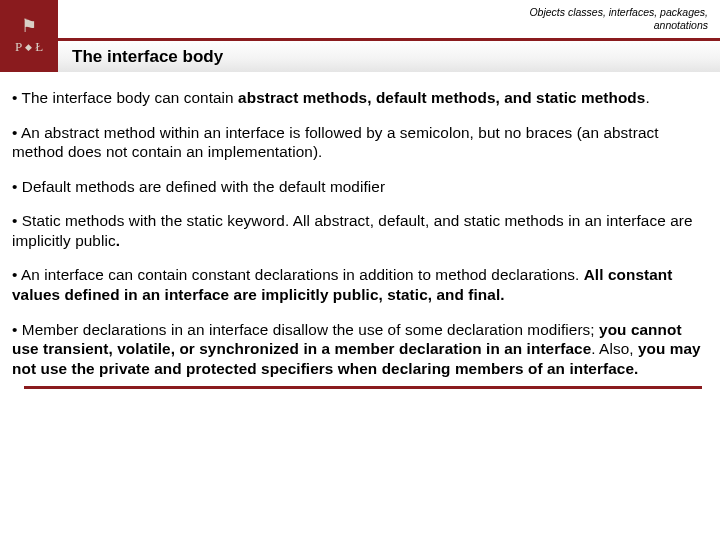 This screenshot has height=540, width=720. What do you see at coordinates (39, 47) in the screenshot?
I see `logo-letter-l: Ł` at bounding box center [39, 47].